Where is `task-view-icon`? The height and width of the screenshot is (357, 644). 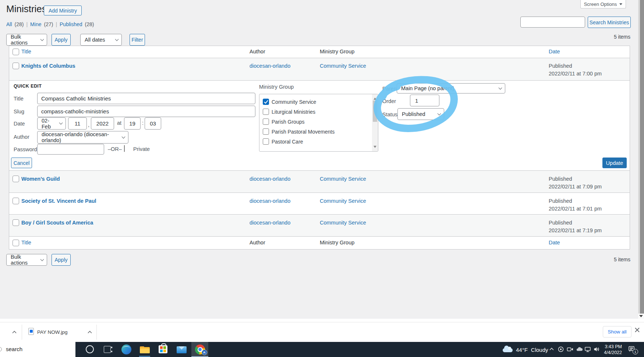 task-view-icon is located at coordinates (107, 350).